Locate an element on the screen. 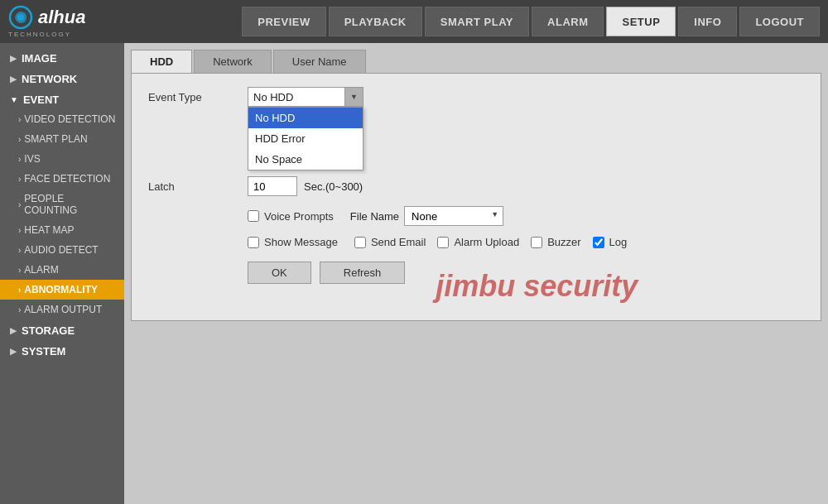 The height and width of the screenshot is (504, 828). sidebar-label-image: IMAGE is located at coordinates (40, 58).